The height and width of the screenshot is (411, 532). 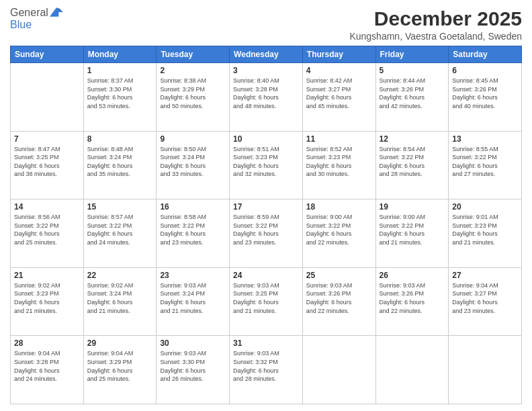 What do you see at coordinates (47, 139) in the screenshot?
I see `day-number: 7` at bounding box center [47, 139].